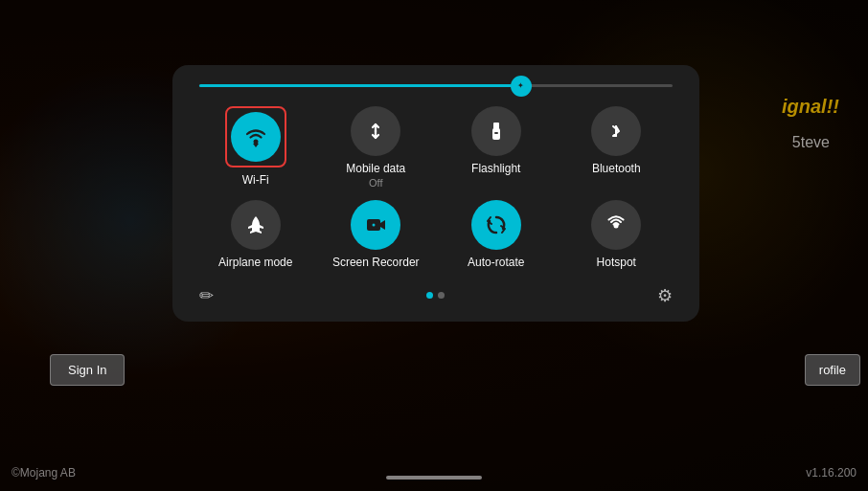 The image size is (868, 491). Describe the element at coordinates (256, 180) in the screenshot. I see `wifi-label: Wi-Fi` at that location.